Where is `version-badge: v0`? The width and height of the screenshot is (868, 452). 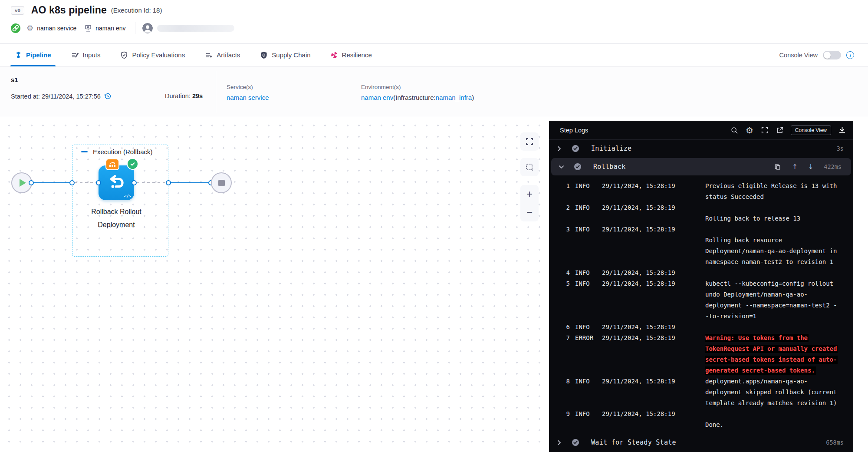
version-badge: v0 is located at coordinates (17, 10).